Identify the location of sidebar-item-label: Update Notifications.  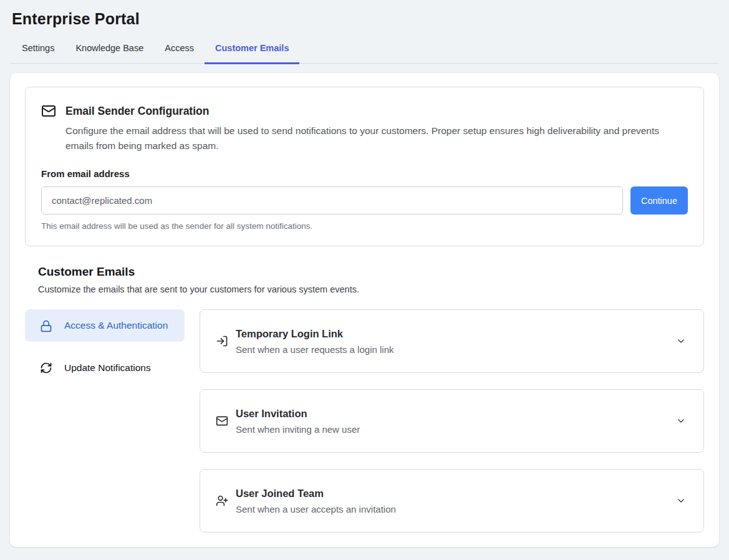
(107, 368).